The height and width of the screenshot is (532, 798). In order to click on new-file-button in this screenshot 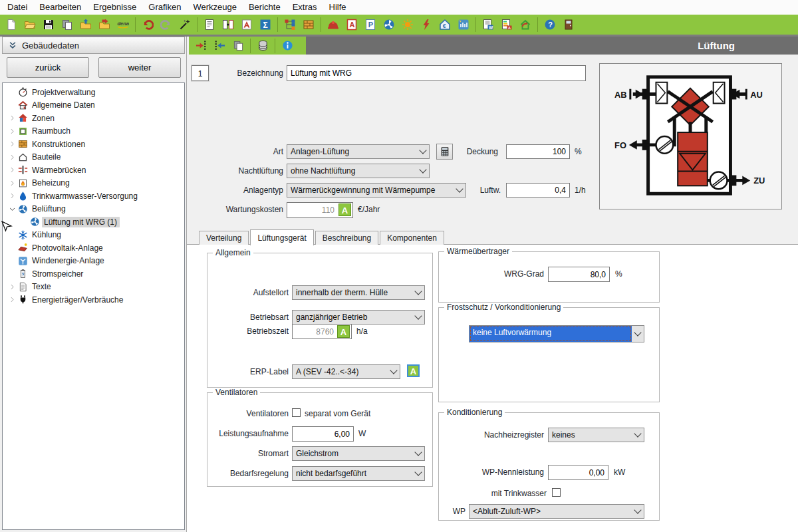, I will do `click(11, 25)`.